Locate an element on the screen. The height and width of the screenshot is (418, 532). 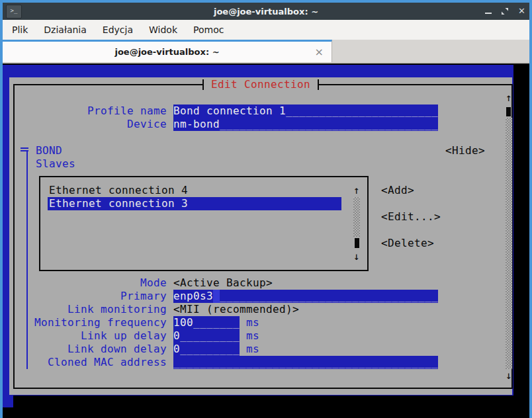
delete-button: <Delete> is located at coordinates (408, 243).